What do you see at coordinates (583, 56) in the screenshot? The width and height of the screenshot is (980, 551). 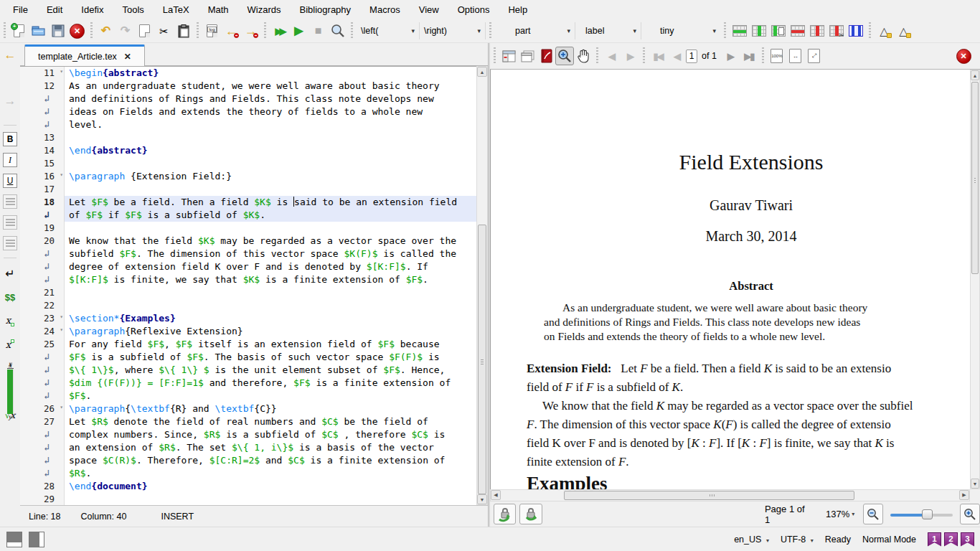 I see `hand-tool-button` at bounding box center [583, 56].